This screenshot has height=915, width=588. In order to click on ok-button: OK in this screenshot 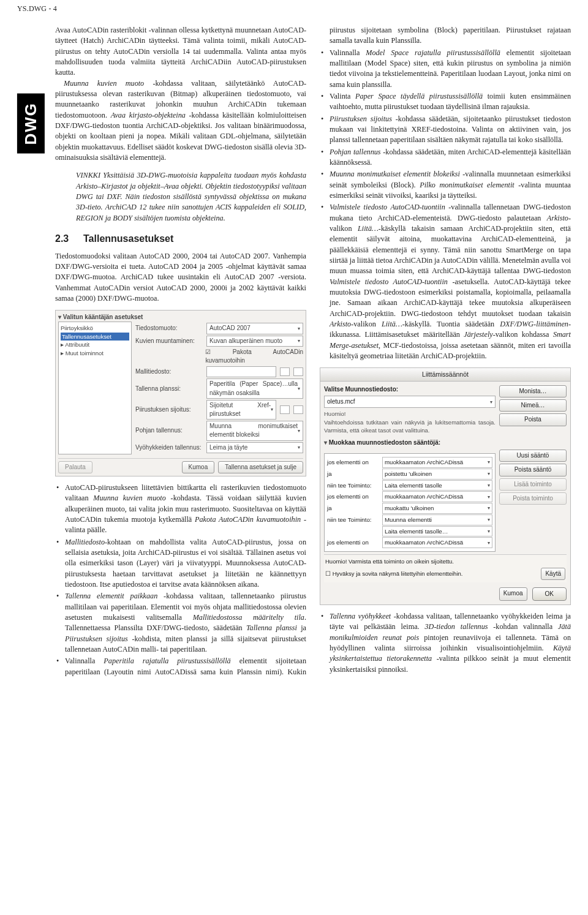, I will do `click(549, 594)`.